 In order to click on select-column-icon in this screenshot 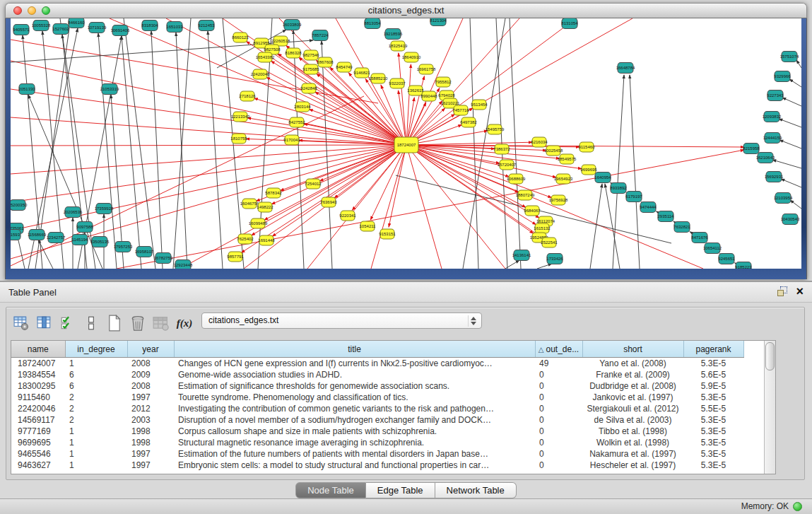, I will do `click(45, 323)`.